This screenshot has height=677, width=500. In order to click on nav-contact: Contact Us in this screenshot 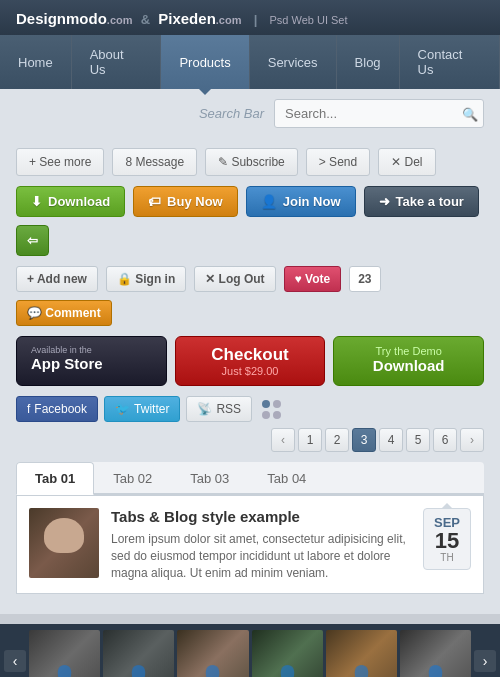, I will do `click(450, 62)`.